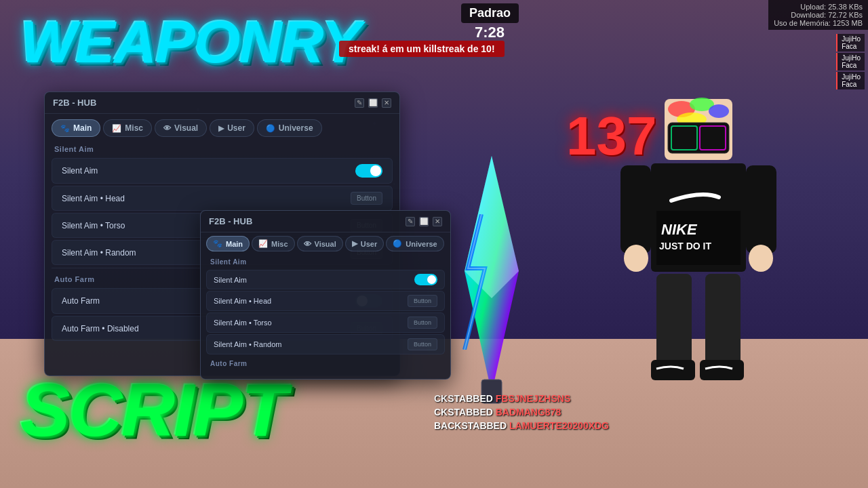 The width and height of the screenshot is (868, 488). Describe the element at coordinates (490, 33) in the screenshot. I see `game-timer: 7:28` at that location.